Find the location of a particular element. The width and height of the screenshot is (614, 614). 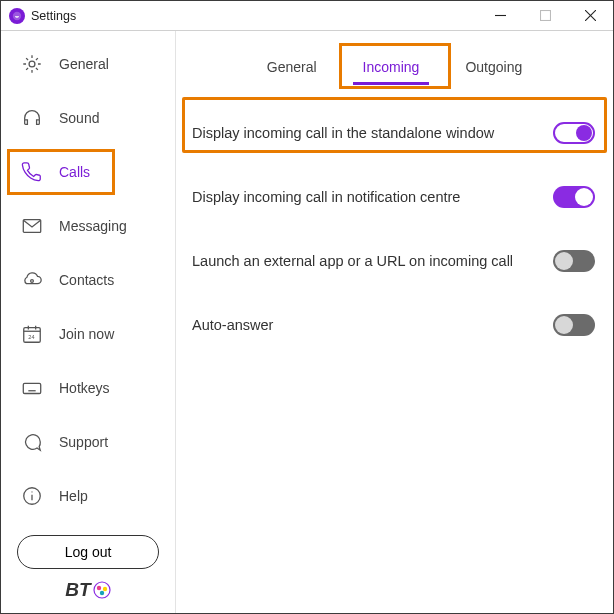

setting-row-auto-answer: Auto-answer is located at coordinates (394, 325).